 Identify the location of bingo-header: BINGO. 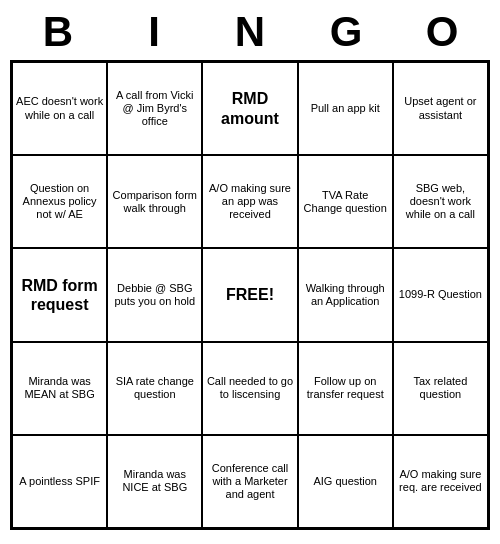
(250, 30).